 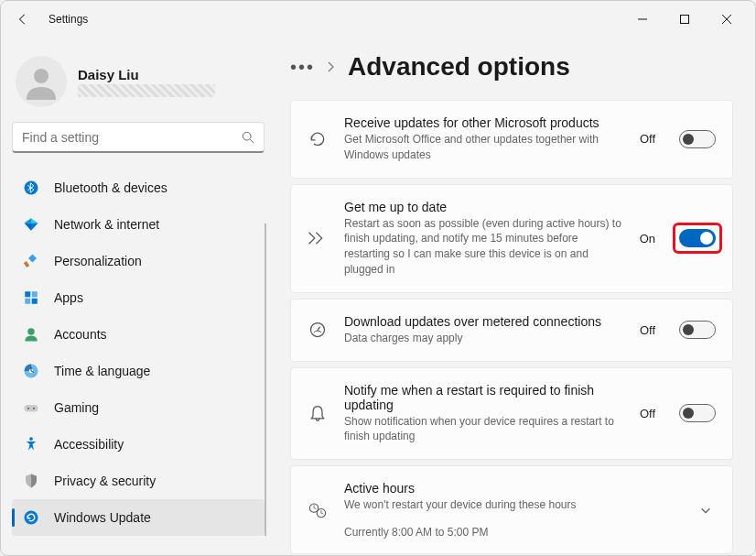 I want to click on sidebar-item-accounts: Accounts, so click(x=138, y=334).